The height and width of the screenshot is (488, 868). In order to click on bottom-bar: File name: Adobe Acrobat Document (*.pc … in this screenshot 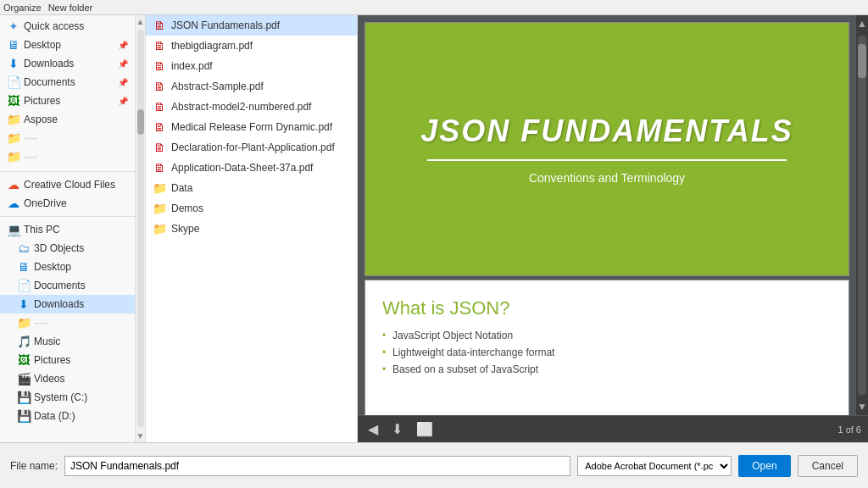, I will do `click(434, 465)`.